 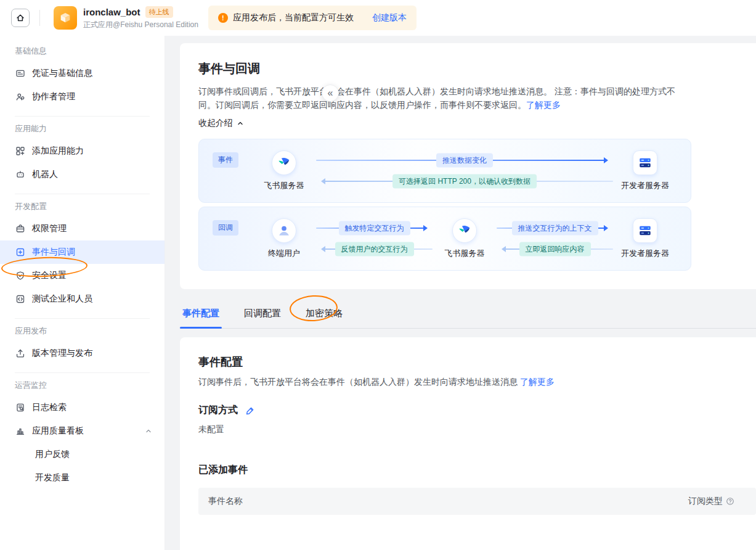 I want to click on app-icon, so click(x=65, y=18).